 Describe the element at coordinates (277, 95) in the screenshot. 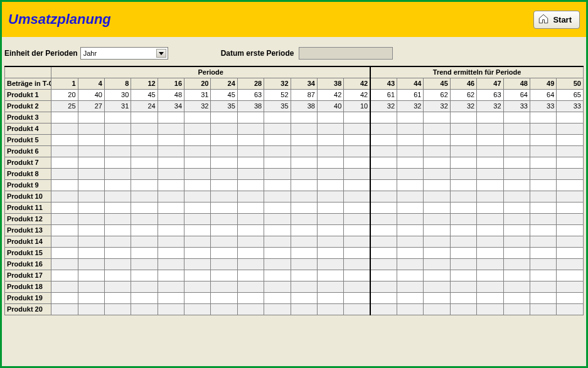

I see `cell-periode: 52` at that location.